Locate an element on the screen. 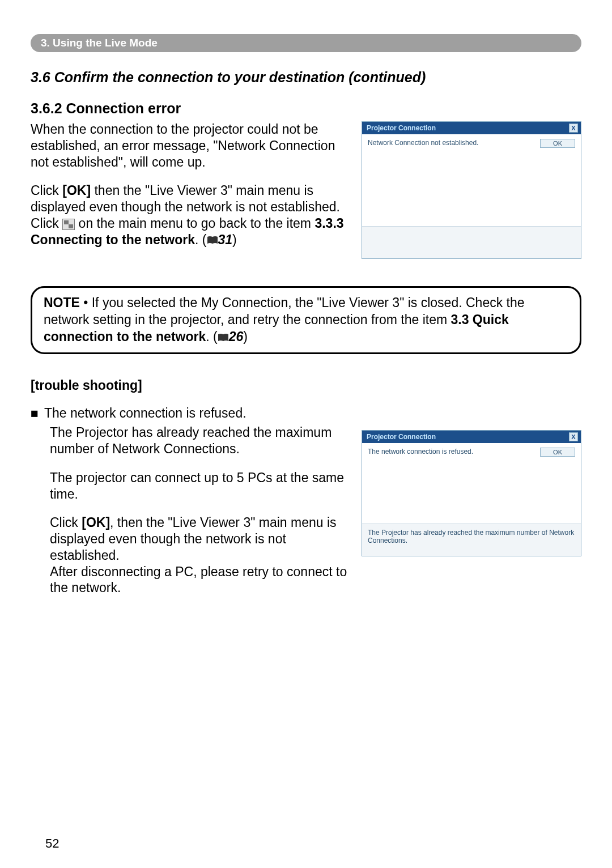 The image size is (612, 868). trouble-bullet: The network connection is refused. is located at coordinates (145, 414).